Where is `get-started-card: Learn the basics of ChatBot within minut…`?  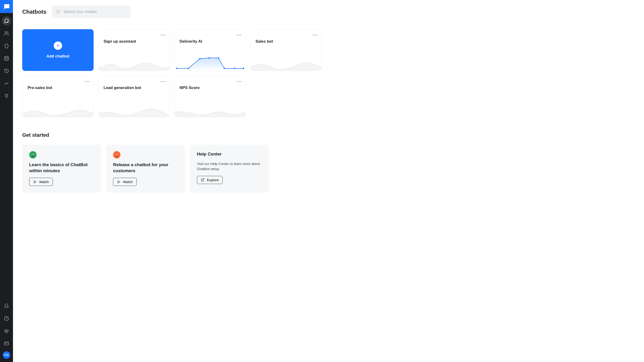 get-started-card: Learn the basics of ChatBot within minut… is located at coordinates (62, 169).